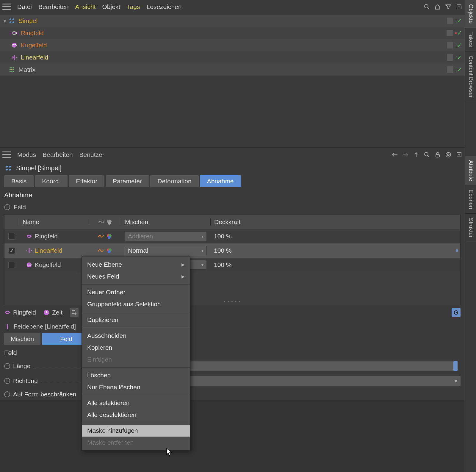 The height and width of the screenshot is (472, 476). Describe the element at coordinates (105, 222) in the screenshot. I see `col-channels` at that location.